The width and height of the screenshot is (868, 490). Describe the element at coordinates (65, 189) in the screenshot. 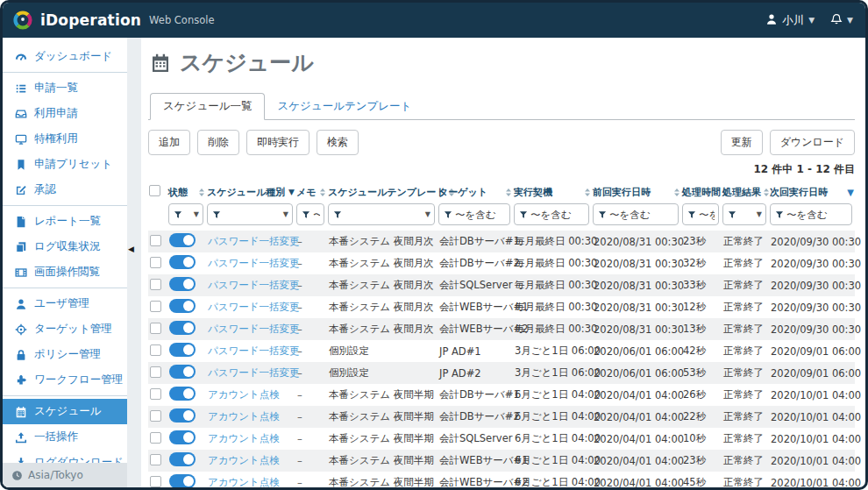

I see `sidebar-item-承認: 承認` at that location.